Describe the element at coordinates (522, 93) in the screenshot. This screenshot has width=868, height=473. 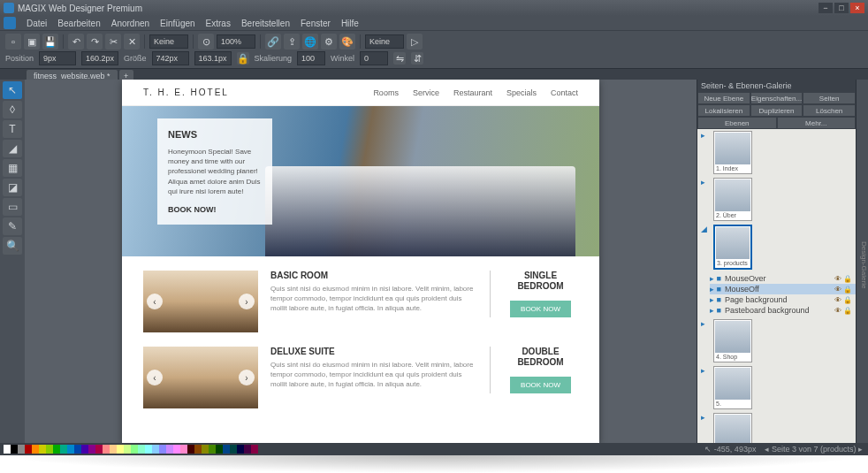
I see `nav-specials: Specials` at that location.